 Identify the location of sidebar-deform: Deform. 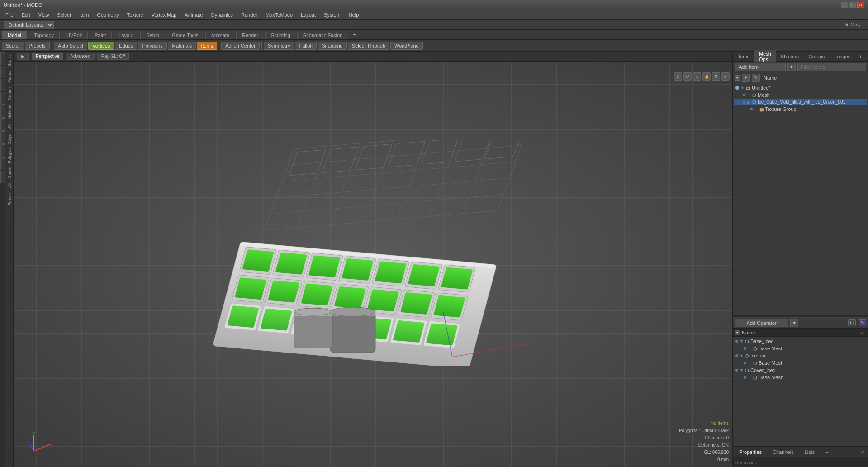
(9, 94).